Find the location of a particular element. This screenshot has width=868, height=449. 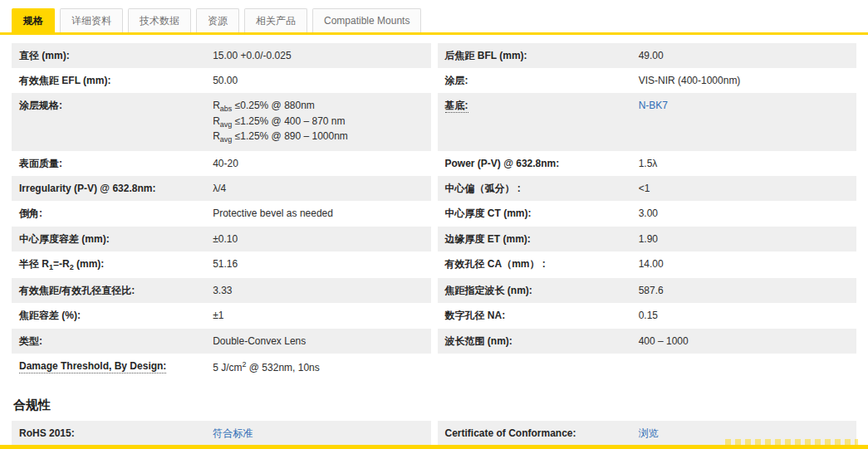

spec-label-cell: 基底: is located at coordinates (538, 122).